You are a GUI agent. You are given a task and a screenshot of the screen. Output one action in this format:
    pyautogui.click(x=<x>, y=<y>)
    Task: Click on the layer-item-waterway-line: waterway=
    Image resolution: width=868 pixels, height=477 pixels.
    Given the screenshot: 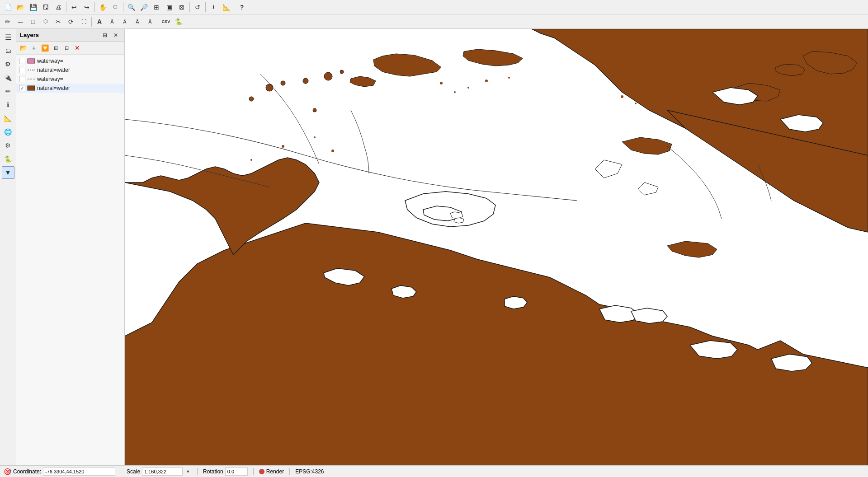 What is the action you would take?
    pyautogui.click(x=71, y=79)
    